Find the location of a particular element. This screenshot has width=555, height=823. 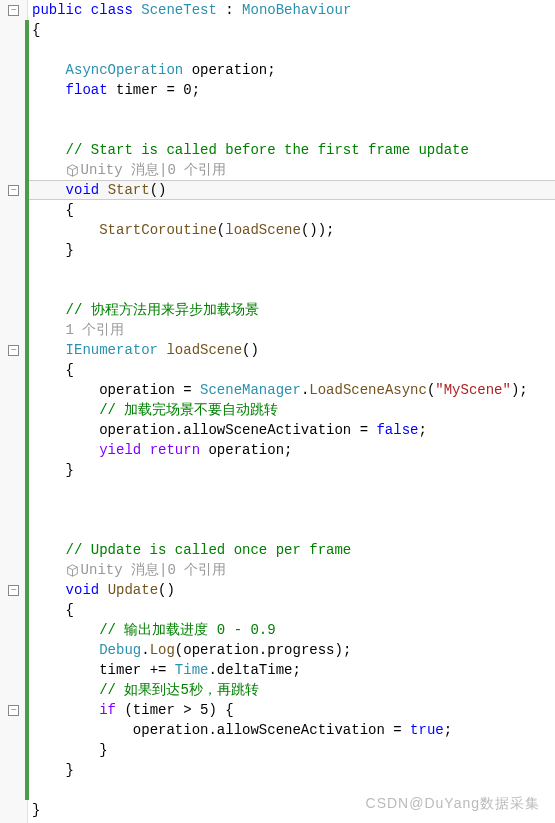

code-line: public class SceneTest : MonoBehaviour is located at coordinates (294, 10).